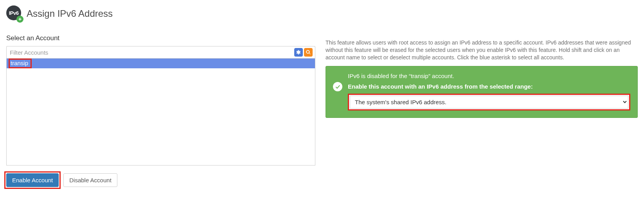  What do you see at coordinates (90, 180) in the screenshot?
I see `disable-account-button: Disable Account` at bounding box center [90, 180].